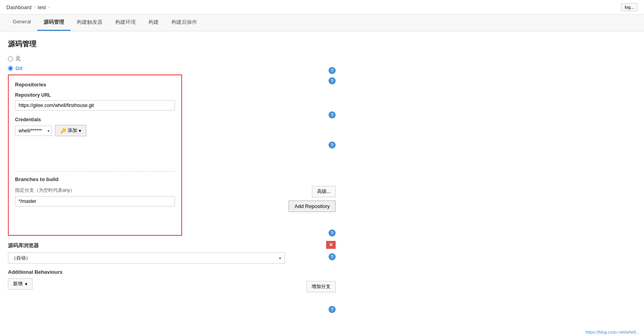 This screenshot has height=336, width=644. I want to click on help-icon-source-browser: ?, so click(332, 309).